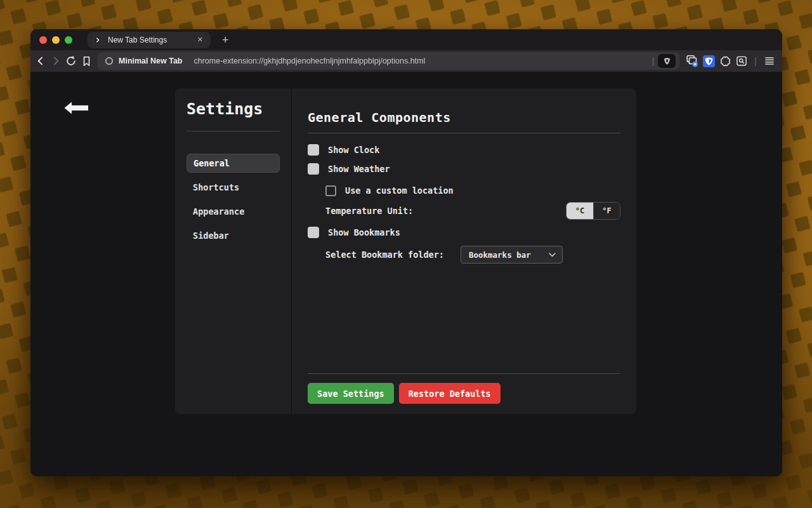  Describe the element at coordinates (233, 251) in the screenshot. I see `settings-sidebar: Settings General Shortcuts Appearance Si…` at that location.